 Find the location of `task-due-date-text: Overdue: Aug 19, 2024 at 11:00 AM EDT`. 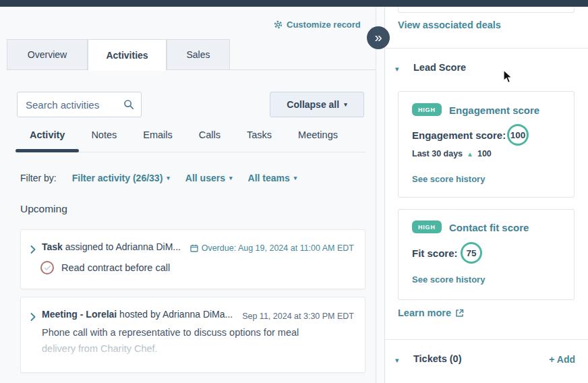

task-due-date-text: Overdue: Aug 19, 2024 at 11:00 AM EDT is located at coordinates (278, 248).